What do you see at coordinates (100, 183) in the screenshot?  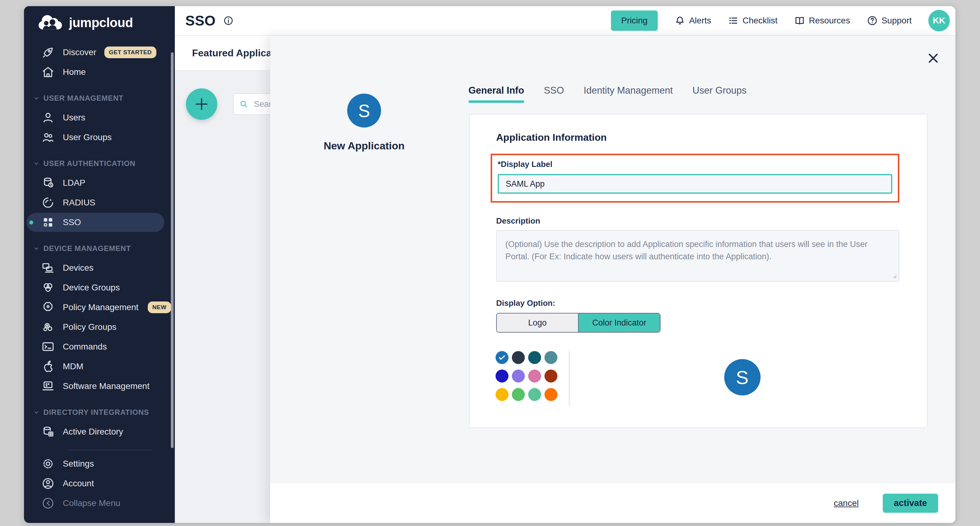 I see `sidebar-item-ldap: LDAP` at bounding box center [100, 183].